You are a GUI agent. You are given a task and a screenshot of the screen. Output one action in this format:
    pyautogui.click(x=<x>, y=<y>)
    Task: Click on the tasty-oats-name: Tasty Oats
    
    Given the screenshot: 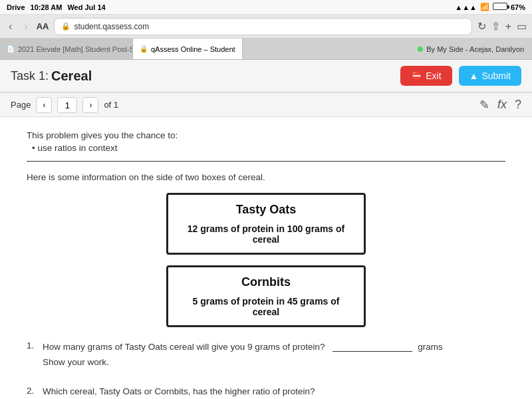 What is the action you would take?
    pyautogui.click(x=266, y=210)
    